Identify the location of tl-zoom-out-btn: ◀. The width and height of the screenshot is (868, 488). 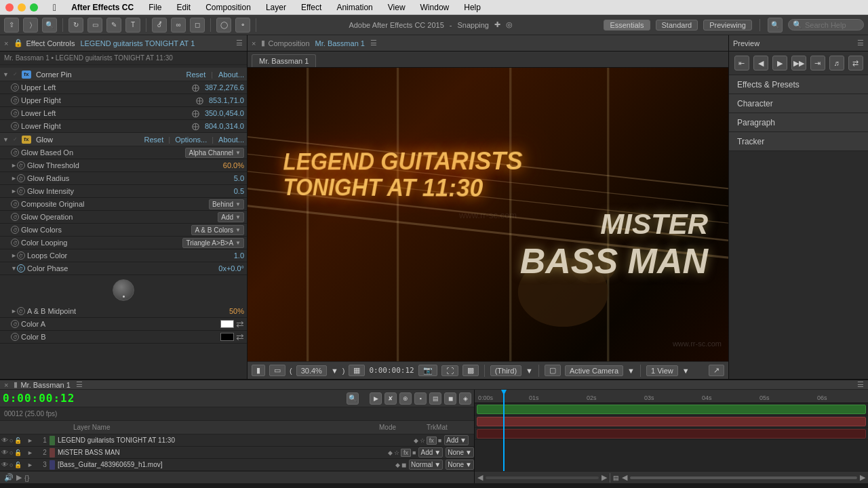
(480, 477).